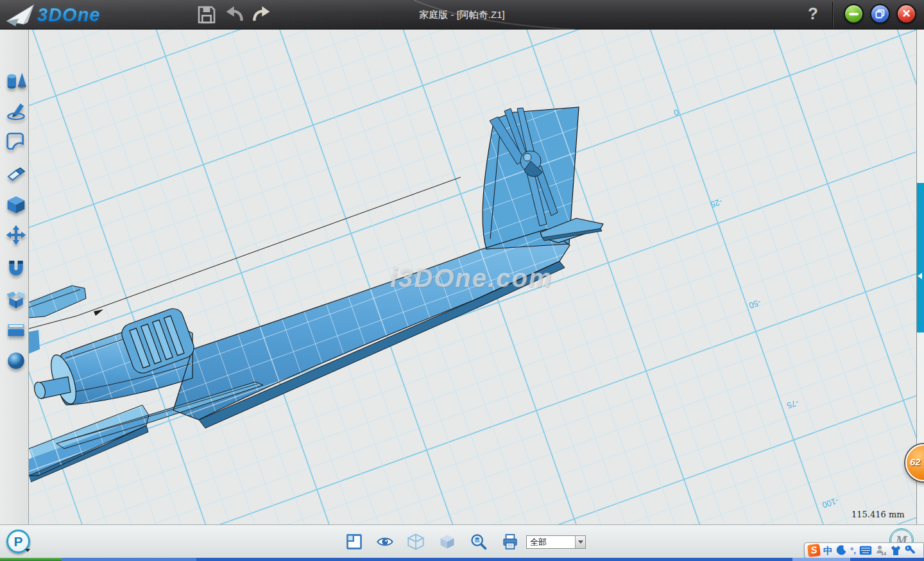  I want to click on title-bar: 3DOne 家庭版 - [阿帕奇.Z1] ? ✕, so click(462, 15).